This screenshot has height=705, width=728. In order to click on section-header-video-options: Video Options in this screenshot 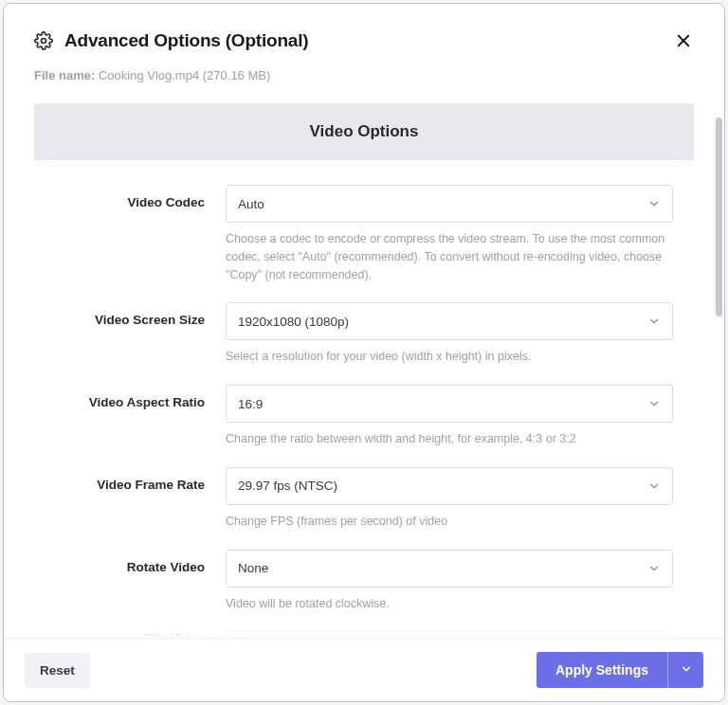, I will do `click(364, 132)`.